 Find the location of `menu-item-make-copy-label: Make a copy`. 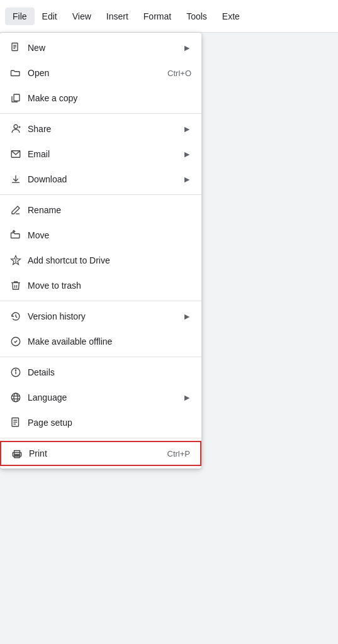

menu-item-make-copy-label: Make a copy is located at coordinates (110, 98).